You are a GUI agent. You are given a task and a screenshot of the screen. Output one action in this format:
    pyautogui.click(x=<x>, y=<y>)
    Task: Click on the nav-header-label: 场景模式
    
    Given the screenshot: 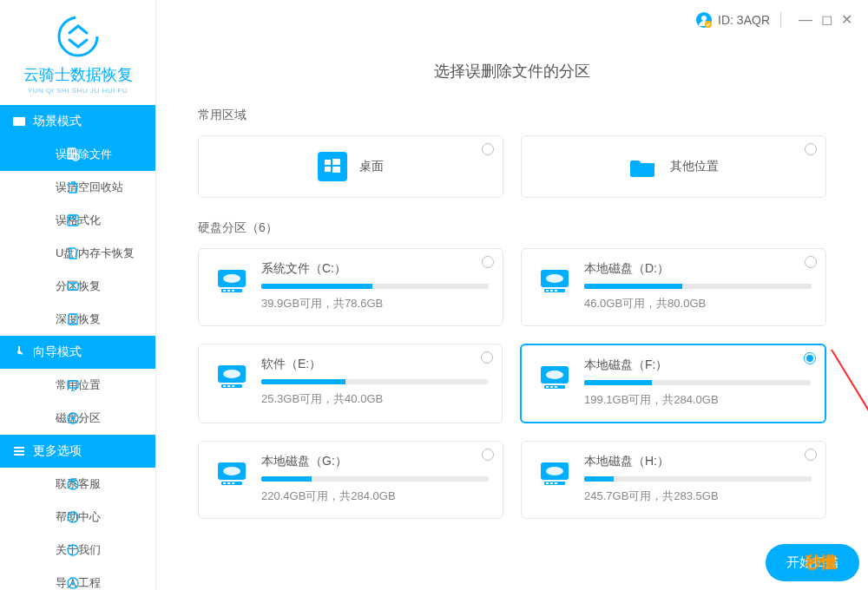 What is the action you would take?
    pyautogui.click(x=57, y=121)
    